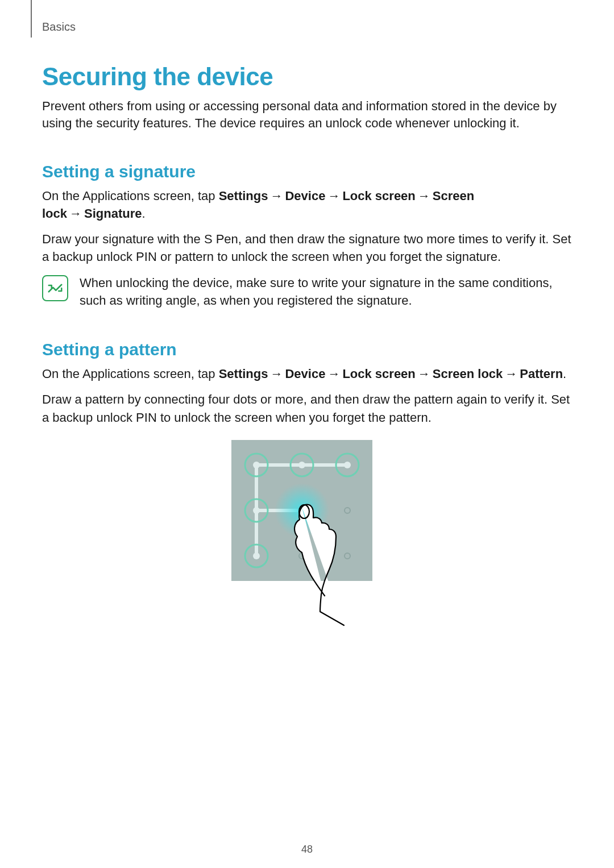 This screenshot has width=614, height=868. I want to click on pattern-path: On the Applications screen, tap Settings…, so click(311, 374).